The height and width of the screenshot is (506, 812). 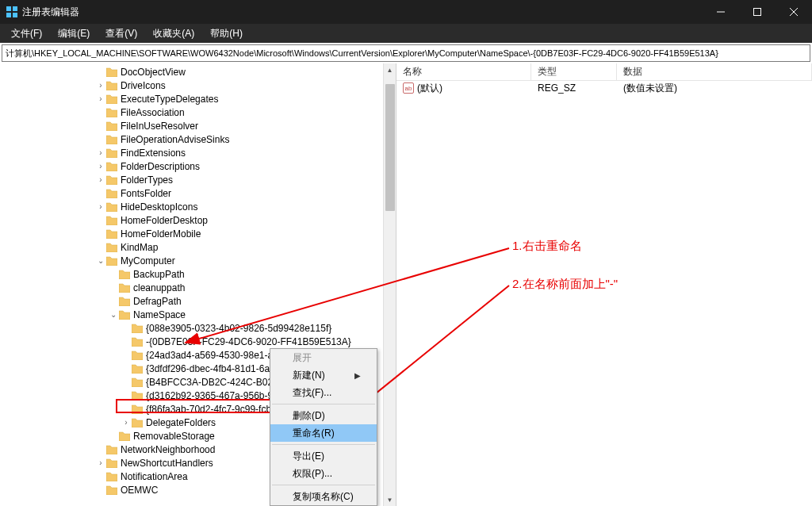 I want to click on tree-node-label: BackupPath, so click(x=159, y=274).